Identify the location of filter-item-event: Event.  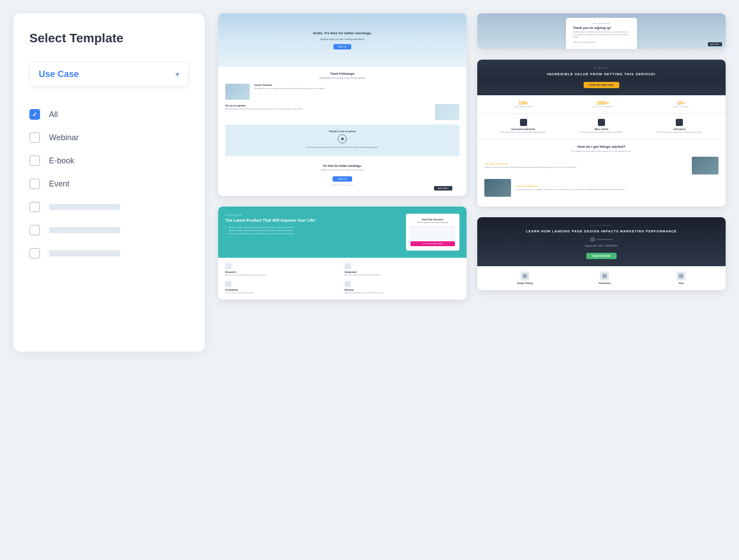
(109, 184).